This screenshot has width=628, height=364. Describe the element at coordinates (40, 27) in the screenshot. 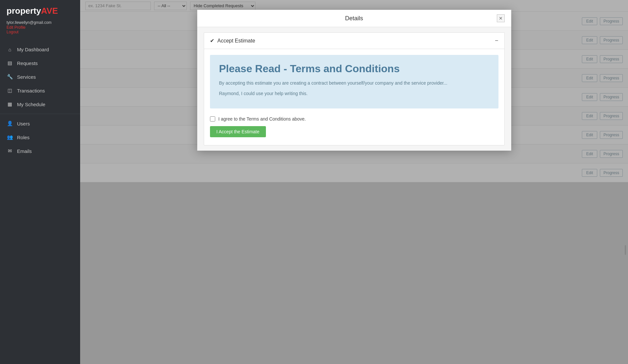

I see `edit-profile-link: Edit Profile` at that location.